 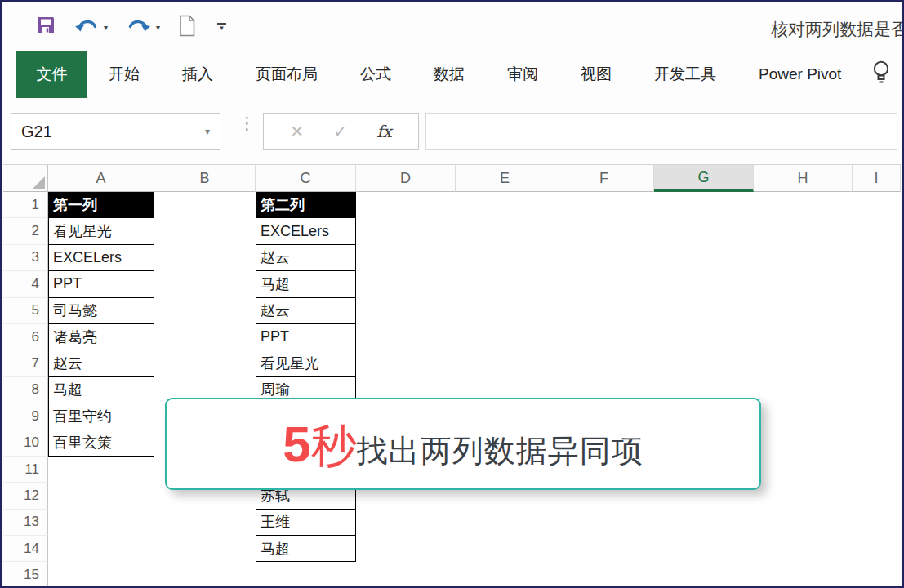 What do you see at coordinates (26, 416) in the screenshot?
I see `row-header-9: 9` at bounding box center [26, 416].